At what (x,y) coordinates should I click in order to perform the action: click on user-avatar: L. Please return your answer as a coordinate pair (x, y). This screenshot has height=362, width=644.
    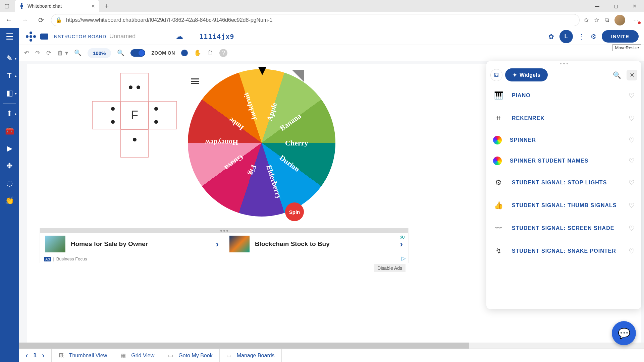
    Looking at the image, I should click on (566, 37).